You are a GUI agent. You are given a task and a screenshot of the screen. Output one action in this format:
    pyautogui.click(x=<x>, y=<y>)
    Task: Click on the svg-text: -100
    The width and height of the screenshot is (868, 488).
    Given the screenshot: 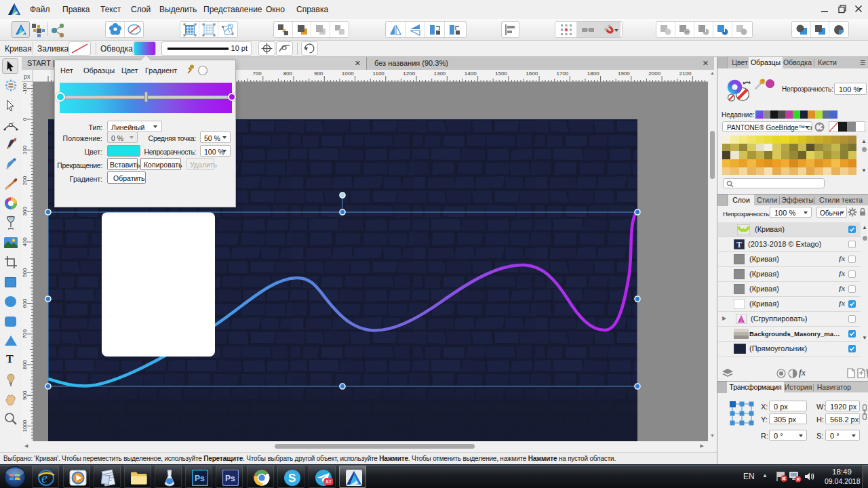 What is the action you would take?
    pyautogui.click(x=24, y=88)
    